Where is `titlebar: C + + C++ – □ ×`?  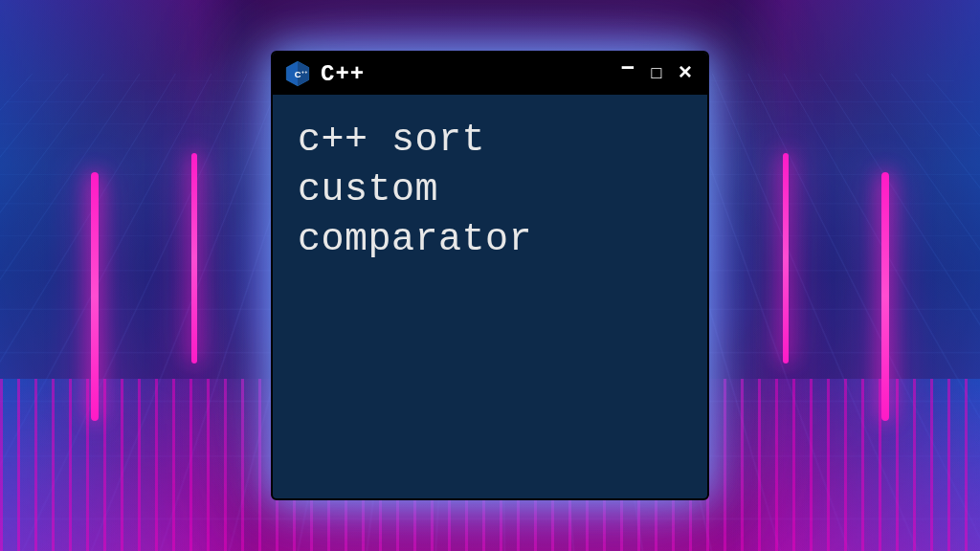 titlebar: C + + C++ – □ × is located at coordinates (490, 74).